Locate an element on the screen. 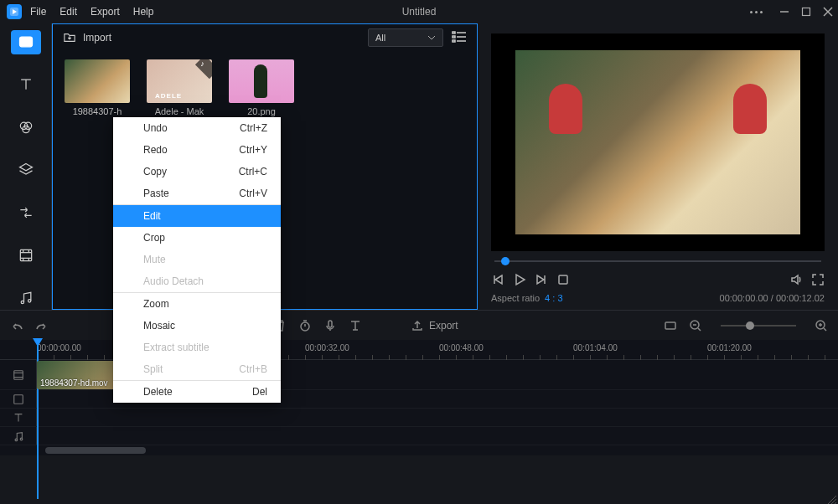 This screenshot has height=504, width=838. track-head-audio is located at coordinates (18, 435).